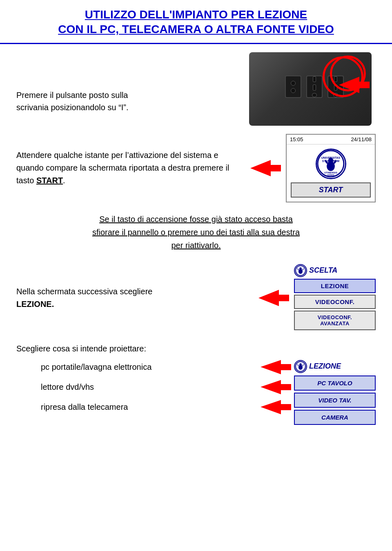 The height and width of the screenshot is (551, 392). I want to click on section-lezione: Nella schermata successiva scegliere LEZ…, so click(196, 298).